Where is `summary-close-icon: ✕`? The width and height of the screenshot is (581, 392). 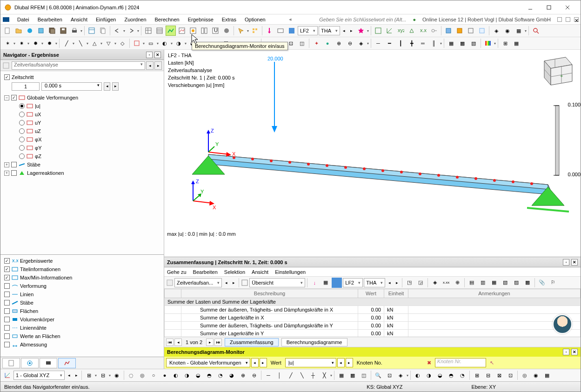
summary-close-icon: ✕ is located at coordinates (574, 262).